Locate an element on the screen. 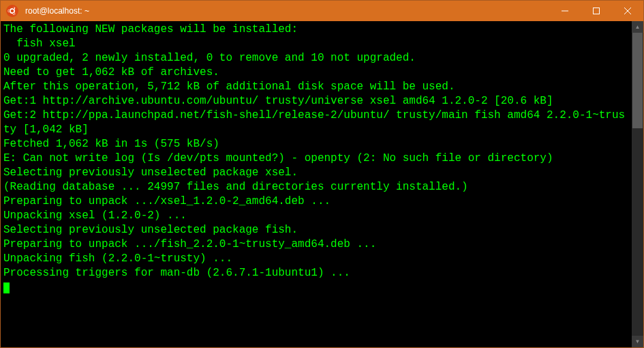  scroll-up-icon: ▲ is located at coordinates (638, 27).